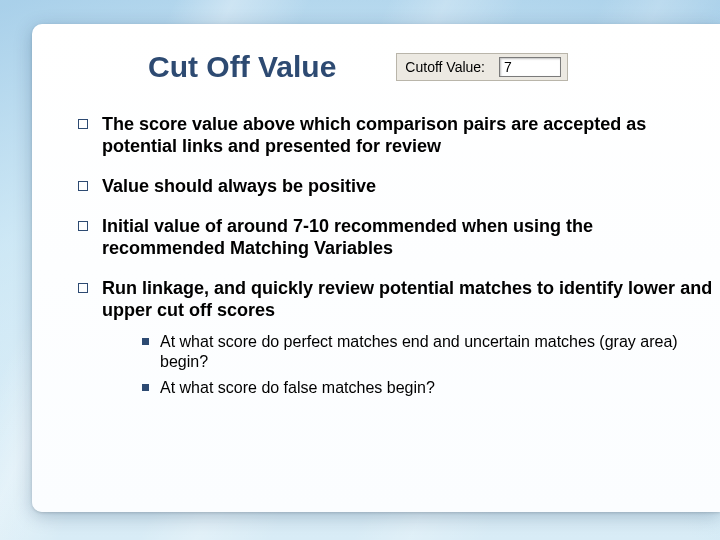 Image resolution: width=720 pixels, height=540 pixels. I want to click on bullet-text: Run linkage, and quickly review potentia…, so click(407, 299).